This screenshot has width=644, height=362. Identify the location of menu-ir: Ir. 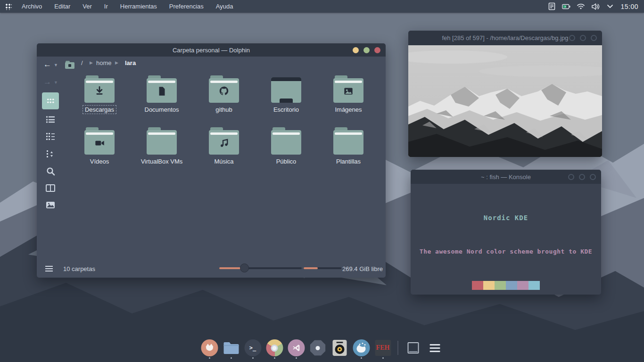
(106, 7).